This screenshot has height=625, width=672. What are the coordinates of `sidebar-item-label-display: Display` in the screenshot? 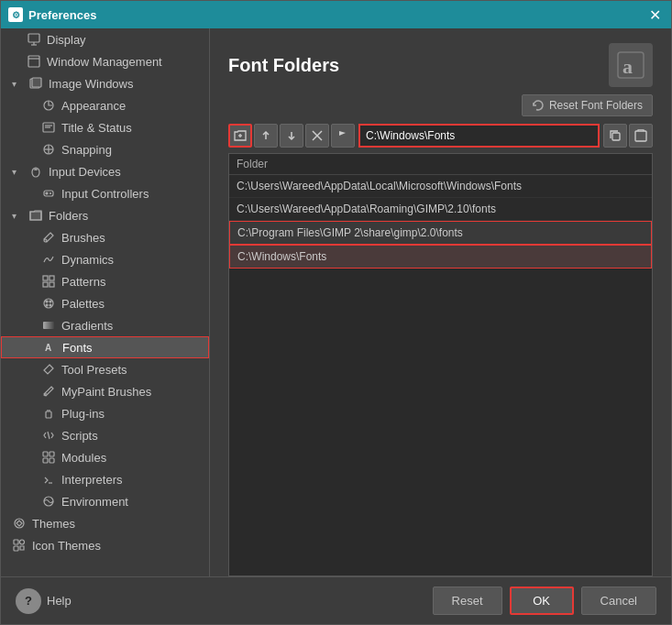 It's located at (66, 40).